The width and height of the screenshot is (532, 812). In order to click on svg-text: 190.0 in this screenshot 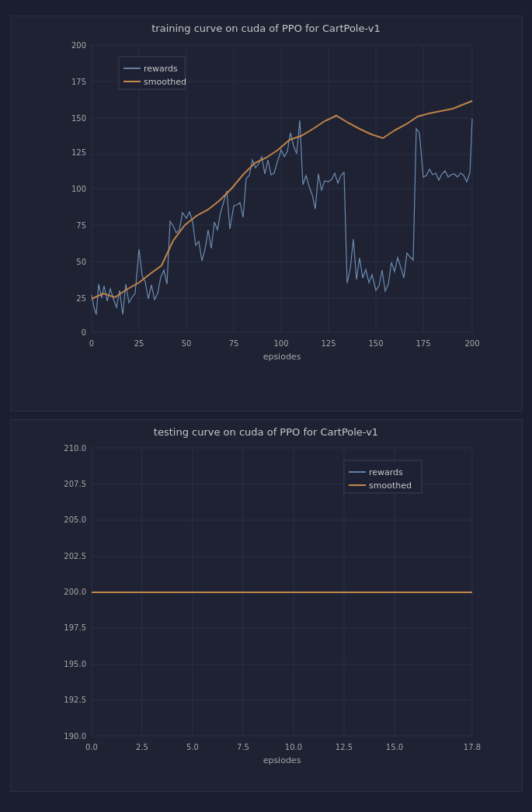, I will do `click(75, 736)`.